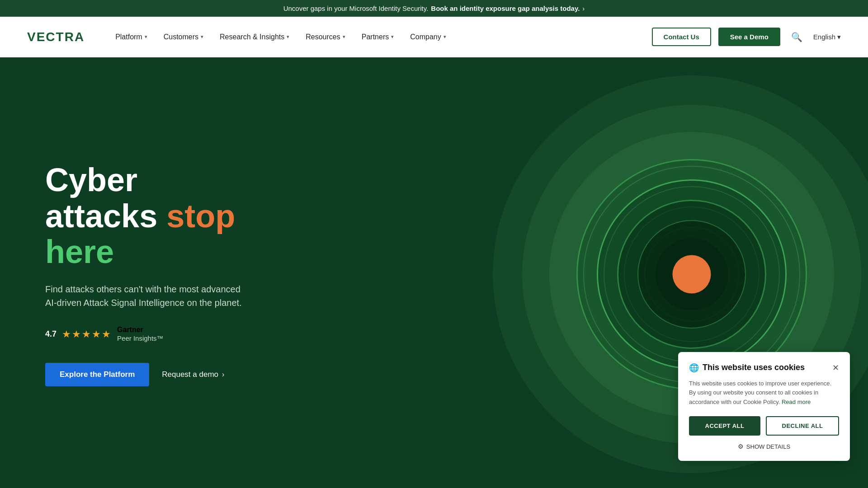  What do you see at coordinates (754, 368) in the screenshot?
I see `cookie-title: This website uses cookies` at bounding box center [754, 368].